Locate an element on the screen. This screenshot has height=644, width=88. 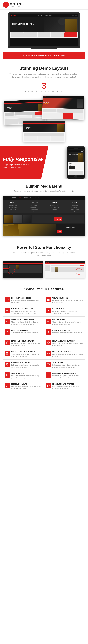
screen-products is located at coordinates (44, 35).